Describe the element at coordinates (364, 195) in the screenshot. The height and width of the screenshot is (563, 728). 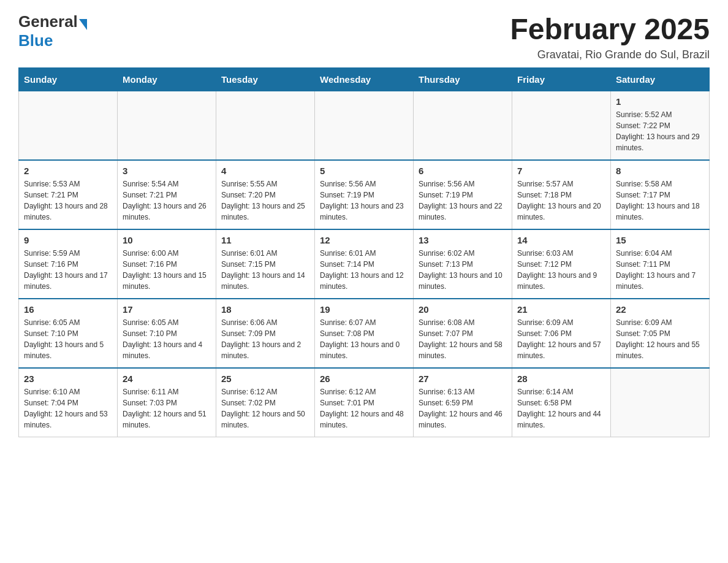
I see `calendar-cell: 5Sunrise: 5:56 AMSunset: 7:19 PMDaylight…` at that location.